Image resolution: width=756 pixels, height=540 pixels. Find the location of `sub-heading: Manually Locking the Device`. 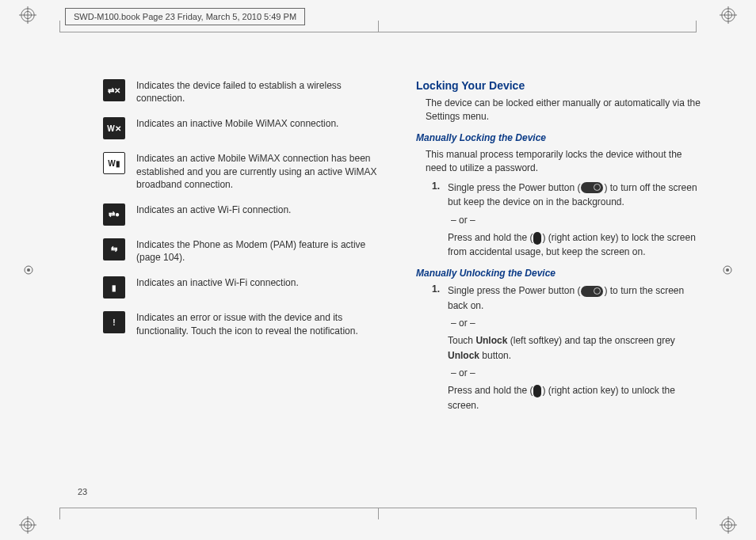

sub-heading: Manually Locking the Device is located at coordinates (558, 138).